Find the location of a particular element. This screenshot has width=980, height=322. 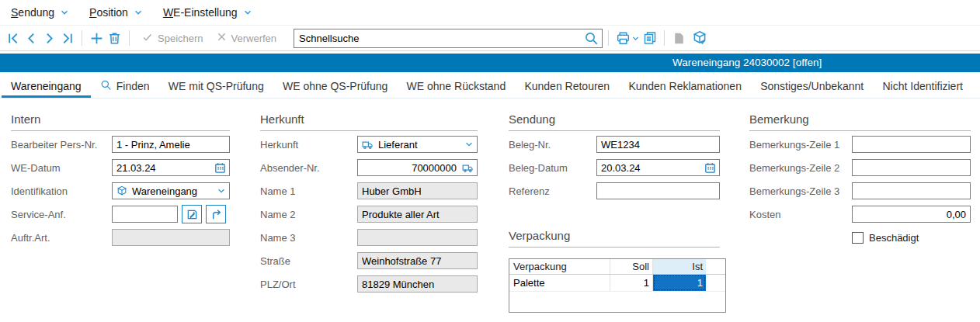

bemerkung-zeile1-input is located at coordinates (912, 144).